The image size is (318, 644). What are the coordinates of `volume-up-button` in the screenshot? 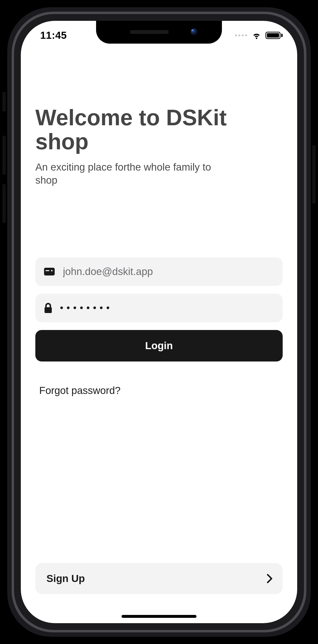 It's located at (4, 155).